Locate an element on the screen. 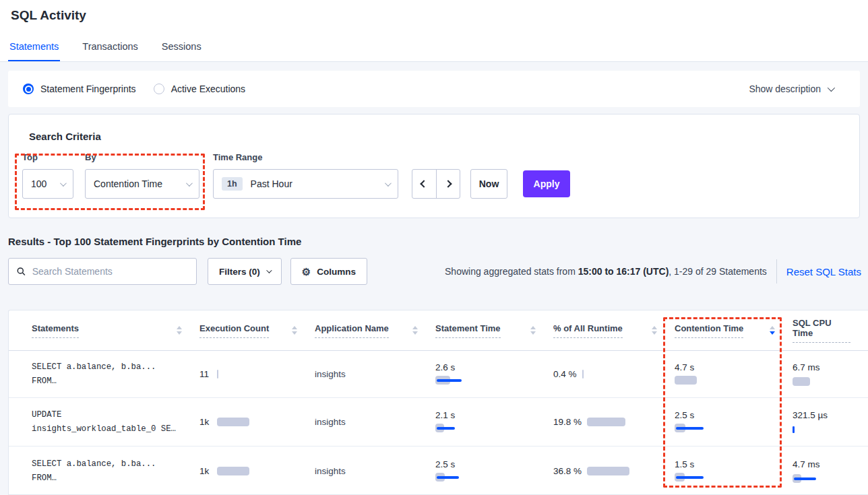 The image size is (868, 495). show-description-toggle: Show description is located at coordinates (791, 89).